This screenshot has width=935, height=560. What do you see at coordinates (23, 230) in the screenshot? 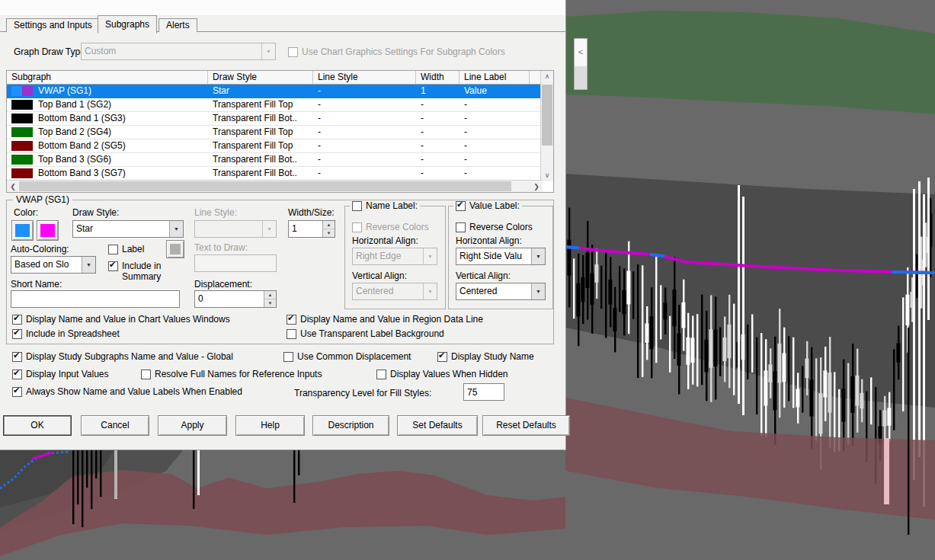
I see `primary-color-button` at bounding box center [23, 230].